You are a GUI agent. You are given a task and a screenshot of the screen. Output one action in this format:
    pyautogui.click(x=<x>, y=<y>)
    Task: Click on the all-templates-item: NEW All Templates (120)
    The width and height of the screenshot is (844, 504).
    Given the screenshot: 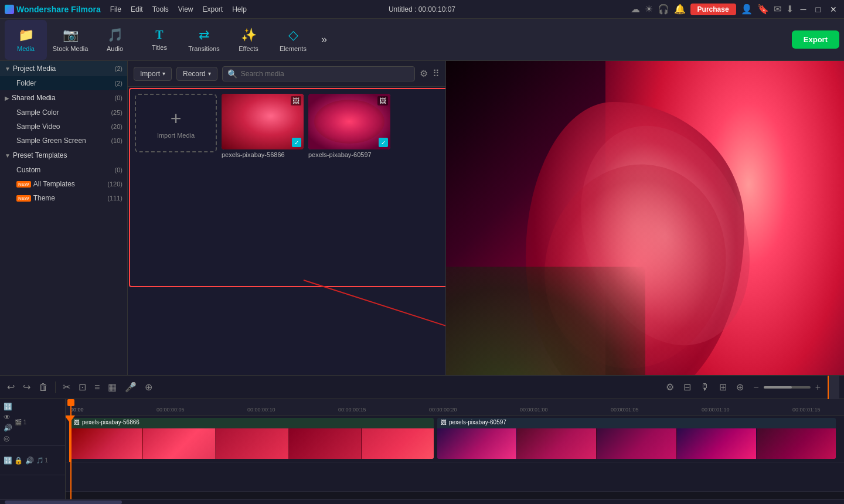 What is the action you would take?
    pyautogui.click(x=63, y=184)
    